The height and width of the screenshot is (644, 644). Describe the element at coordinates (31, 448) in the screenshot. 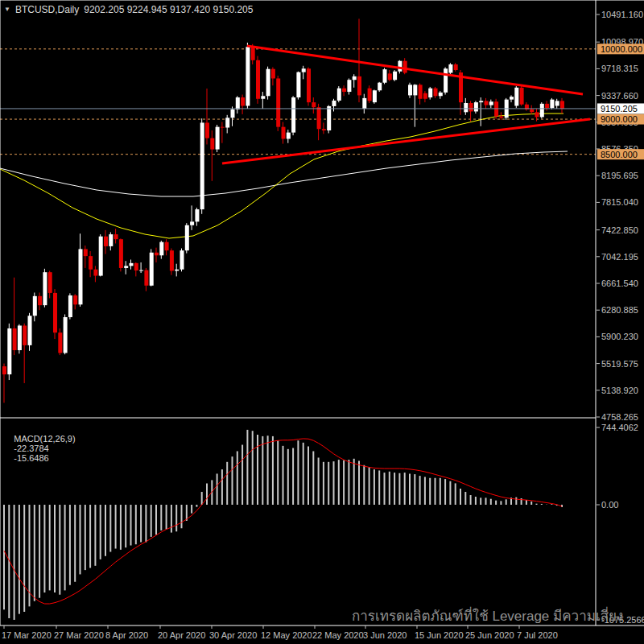

I see `macd-main-value: -22.3784` at that location.